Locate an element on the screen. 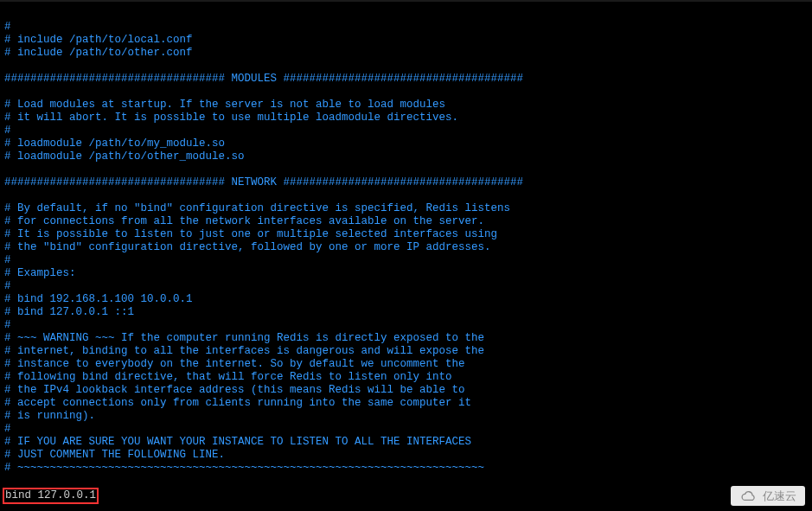 This screenshot has height=511, width=812. cloud-icon is located at coordinates (749, 496).